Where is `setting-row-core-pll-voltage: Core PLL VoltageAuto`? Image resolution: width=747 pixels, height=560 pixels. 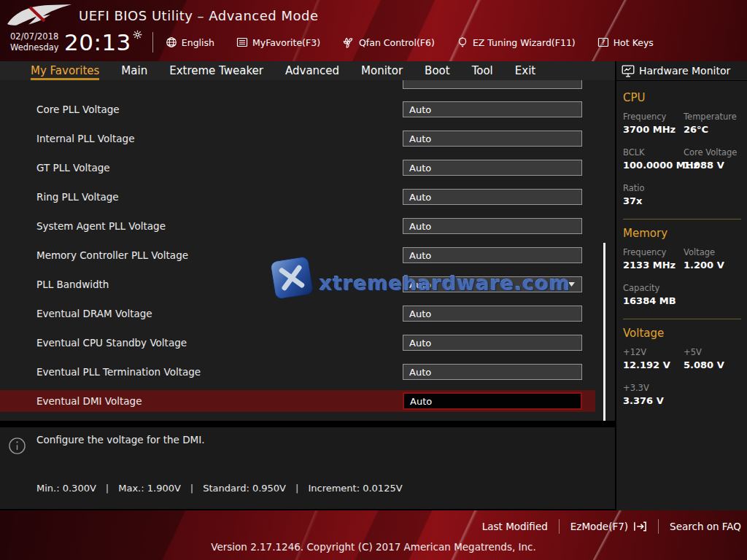
setting-row-core-pll-voltage: Core PLL VoltageAuto is located at coordinates (308, 109).